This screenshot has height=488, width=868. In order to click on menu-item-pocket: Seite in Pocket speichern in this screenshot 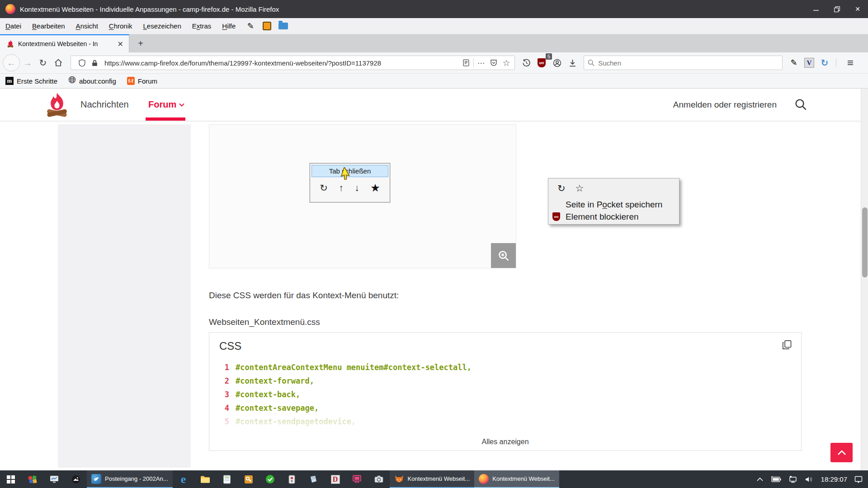, I will do `click(614, 204)`.